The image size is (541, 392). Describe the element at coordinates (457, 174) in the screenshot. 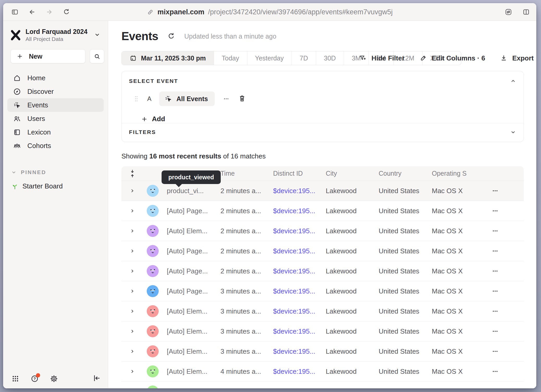

I see `column-header-os: Operating S` at that location.